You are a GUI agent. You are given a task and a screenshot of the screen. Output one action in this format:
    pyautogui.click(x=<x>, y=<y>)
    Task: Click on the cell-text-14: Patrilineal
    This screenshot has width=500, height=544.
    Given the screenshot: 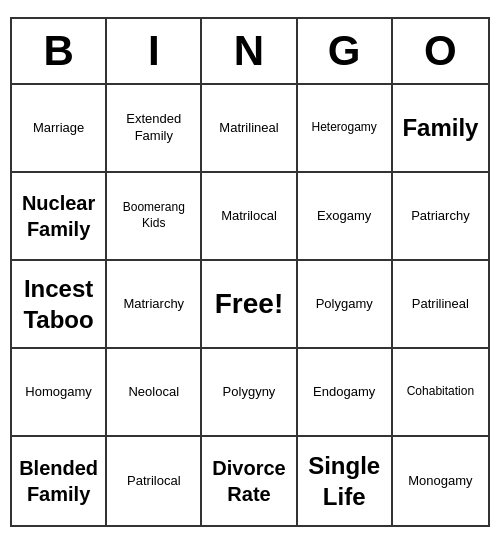 What is the action you would take?
    pyautogui.click(x=440, y=304)
    